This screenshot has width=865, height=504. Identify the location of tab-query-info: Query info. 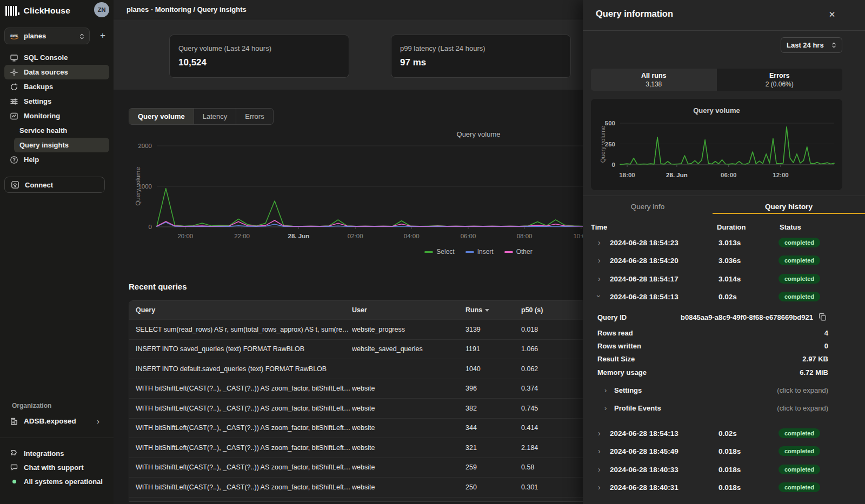
(648, 206).